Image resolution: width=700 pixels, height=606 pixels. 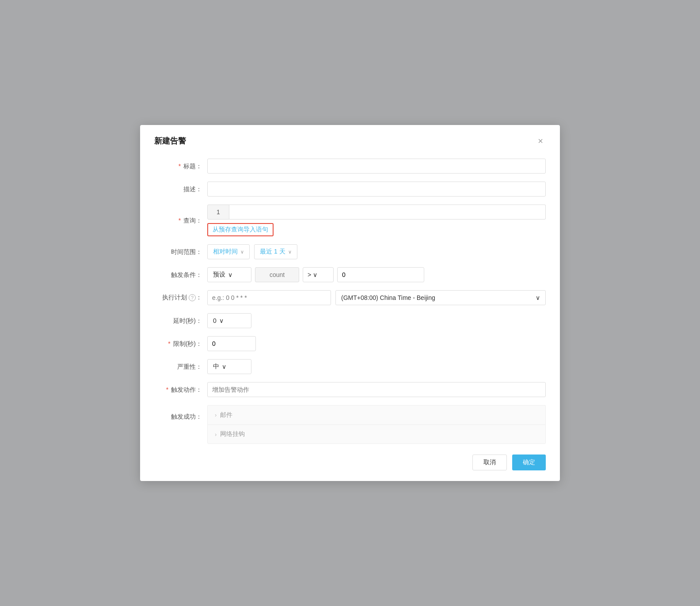 I want to click on exec-plan-inputs: (GMT+08:00) China Time - Beijing ∨, so click(x=377, y=298).